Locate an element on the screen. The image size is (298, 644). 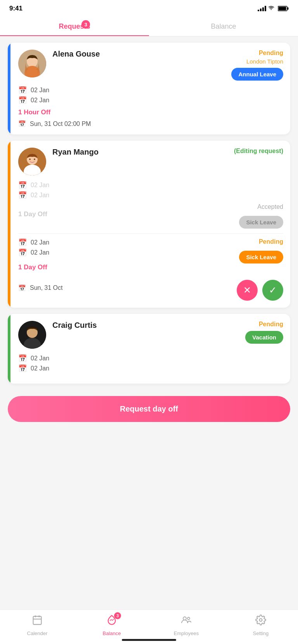
signal-icon is located at coordinates (262, 9).